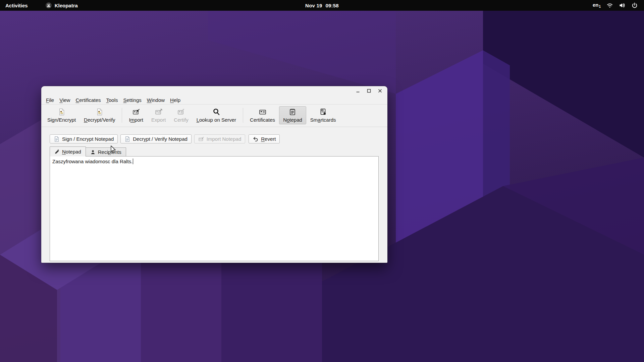  What do you see at coordinates (216, 112) in the screenshot?
I see `search-icon` at bounding box center [216, 112].